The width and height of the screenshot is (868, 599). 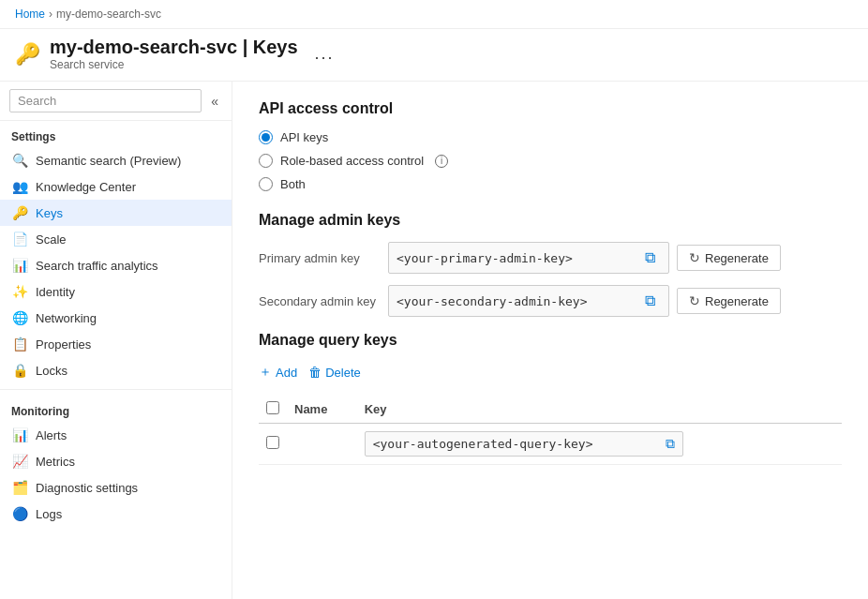 I want to click on manage-query-title: Manage query keys, so click(x=550, y=340).